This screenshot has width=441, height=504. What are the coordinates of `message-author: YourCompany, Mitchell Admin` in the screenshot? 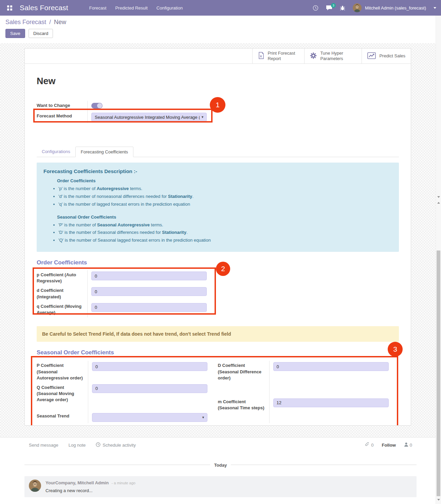 It's located at (77, 483).